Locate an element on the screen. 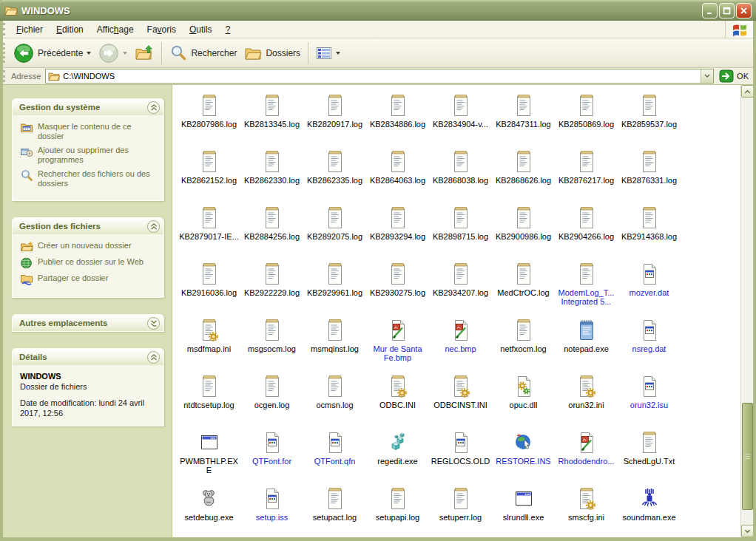 The height and width of the screenshot is (541, 756). file-item: KB2862152.log is located at coordinates (209, 175).